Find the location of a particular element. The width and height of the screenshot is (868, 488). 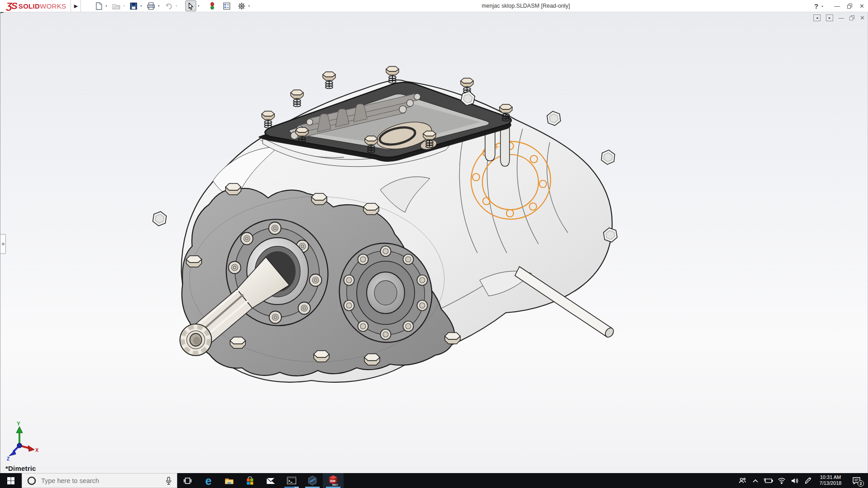

windows-ink-icon is located at coordinates (807, 481).